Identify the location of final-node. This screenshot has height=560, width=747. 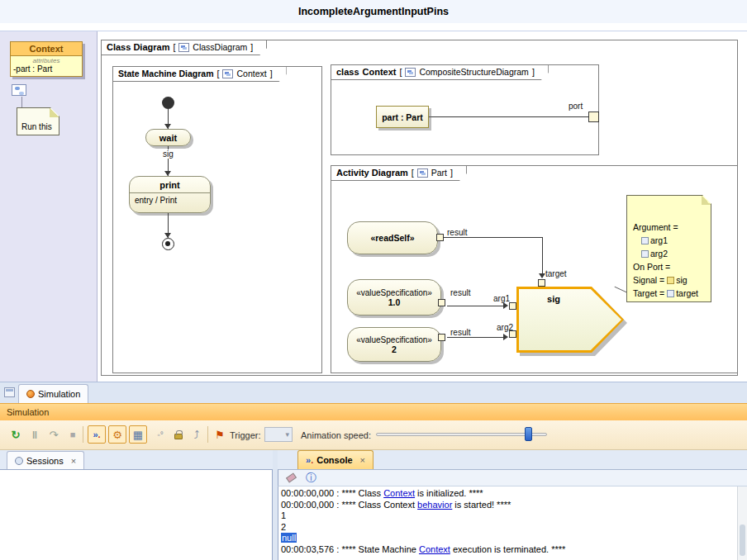
(169, 244).